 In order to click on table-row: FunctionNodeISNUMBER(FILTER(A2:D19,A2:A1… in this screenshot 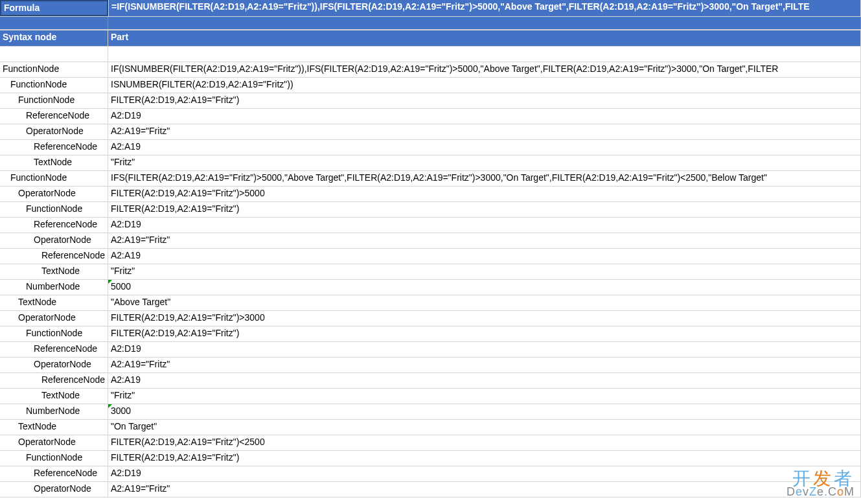, I will do `click(430, 86)`.